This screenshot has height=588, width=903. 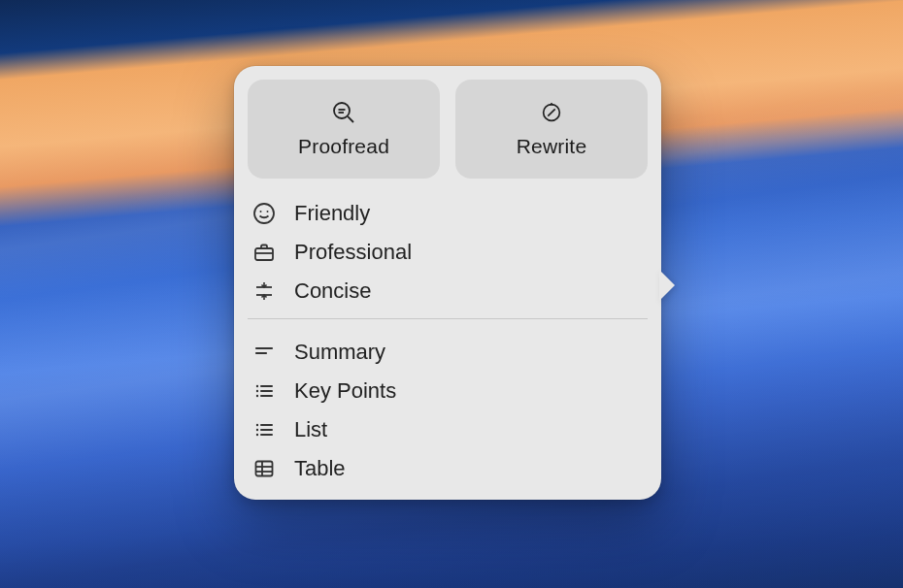 I want to click on tone-section: Friendly Professional Conci, so click(x=448, y=250).